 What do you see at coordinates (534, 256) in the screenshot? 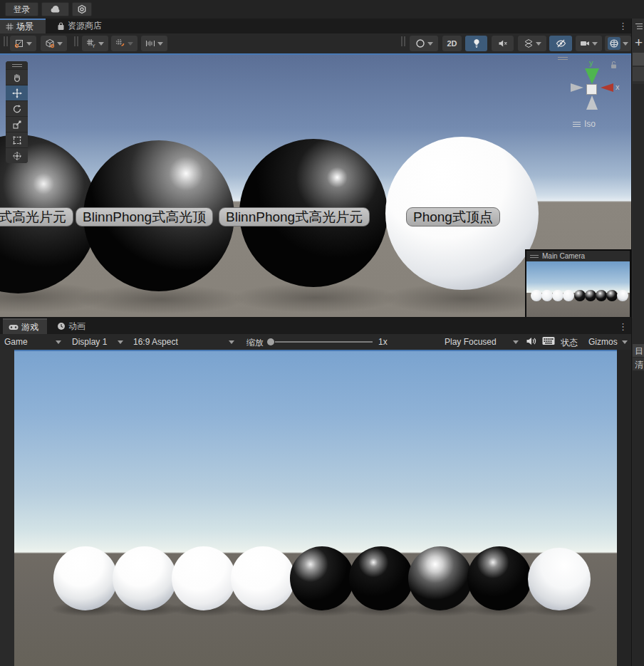
I see `drag-handle-icon` at bounding box center [534, 256].